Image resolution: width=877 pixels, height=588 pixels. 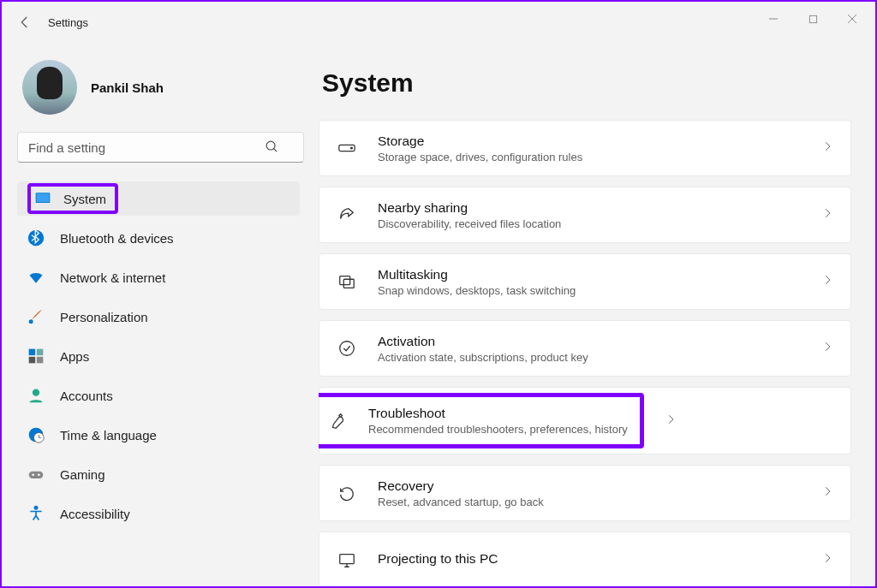 I want to click on nav-label: Apps, so click(x=75, y=356).